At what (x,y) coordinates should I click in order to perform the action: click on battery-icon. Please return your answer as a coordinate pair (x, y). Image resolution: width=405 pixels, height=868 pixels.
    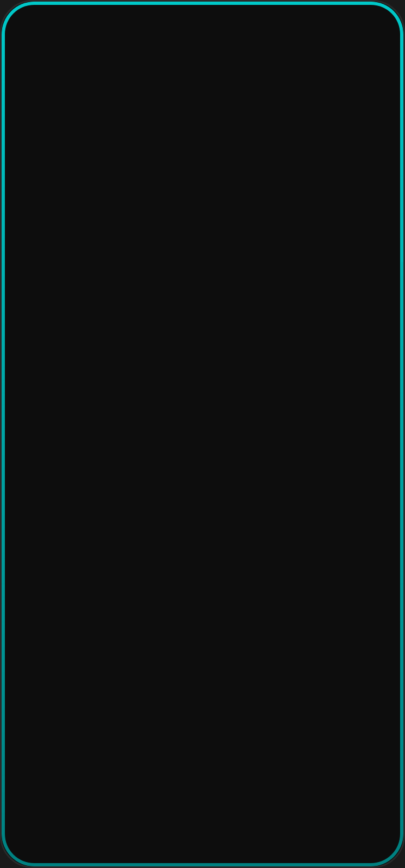
    Looking at the image, I should click on (374, 31).